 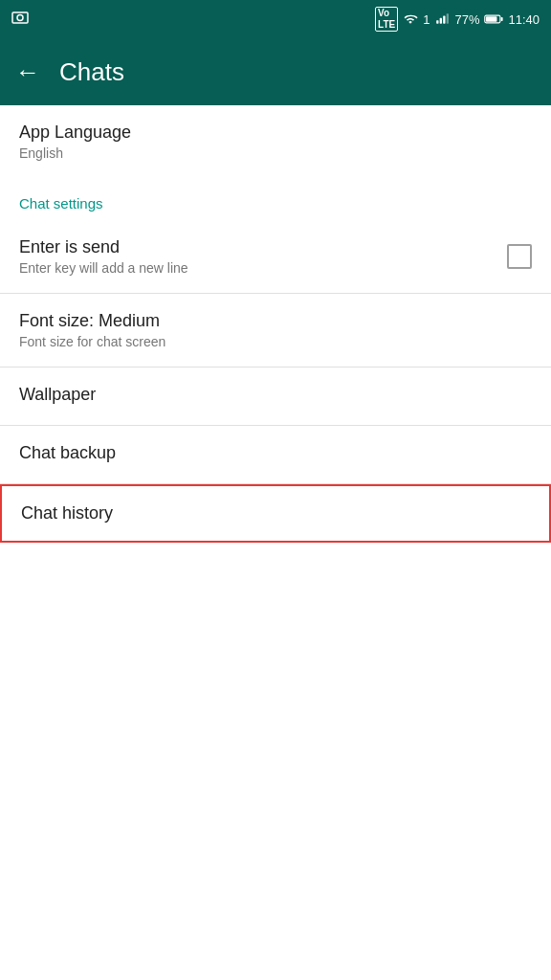 I want to click on back-button: ←, so click(x=28, y=73).